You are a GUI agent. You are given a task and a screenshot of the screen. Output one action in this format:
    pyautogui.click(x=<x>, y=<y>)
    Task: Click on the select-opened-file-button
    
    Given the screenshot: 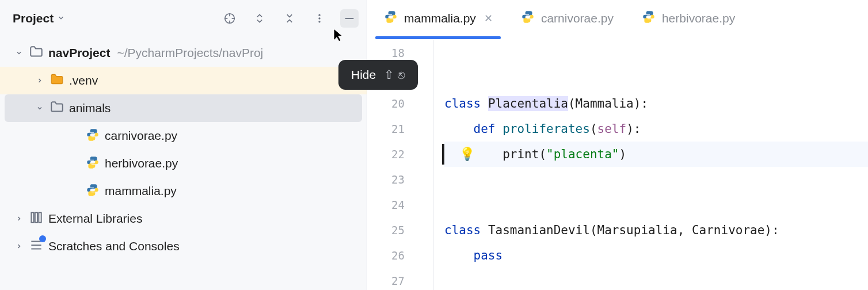 What is the action you would take?
    pyautogui.click(x=230, y=18)
    